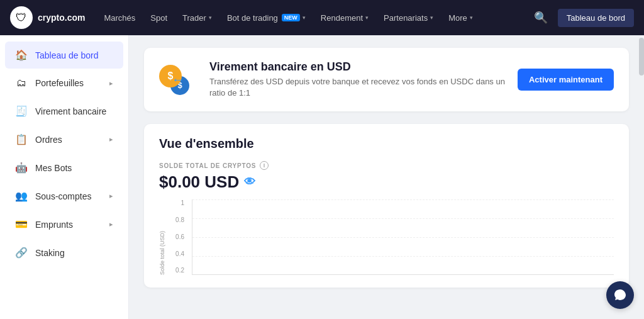 The width and height of the screenshot is (644, 319). I want to click on nav-item-spot: Spot, so click(158, 18).